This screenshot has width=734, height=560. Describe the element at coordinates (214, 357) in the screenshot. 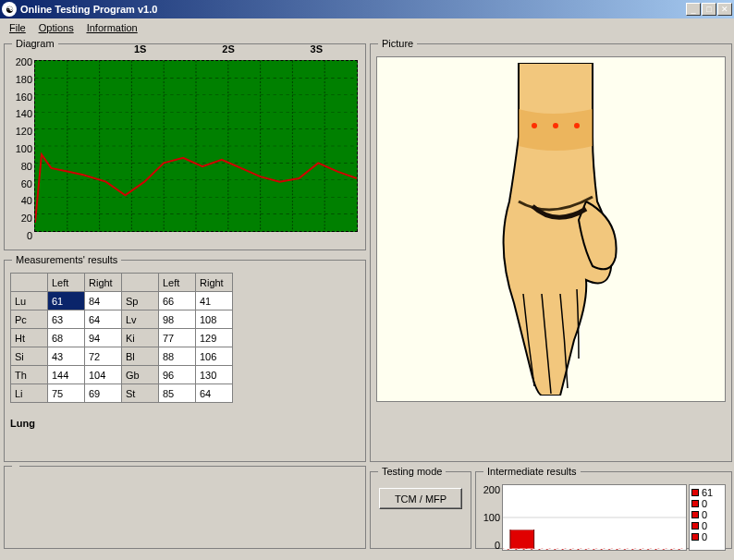

I see `table-cell: 106` at that location.